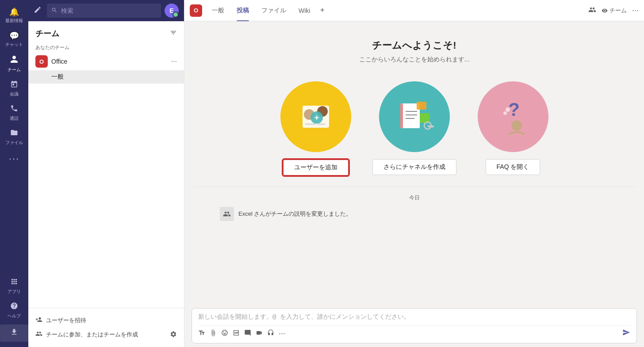  What do you see at coordinates (47, 34) in the screenshot?
I see `sidebar-title: チーム` at bounding box center [47, 34].